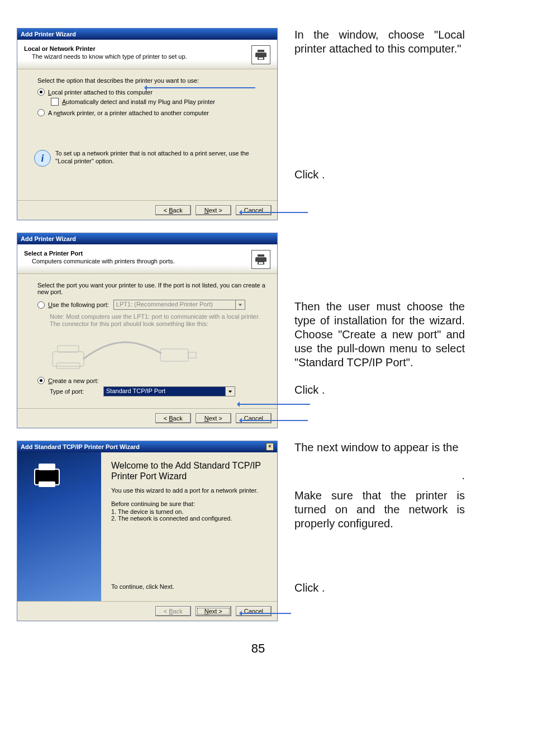 This screenshot has height=756, width=533. What do you see at coordinates (258, 649) in the screenshot?
I see `page-number: 85` at bounding box center [258, 649].